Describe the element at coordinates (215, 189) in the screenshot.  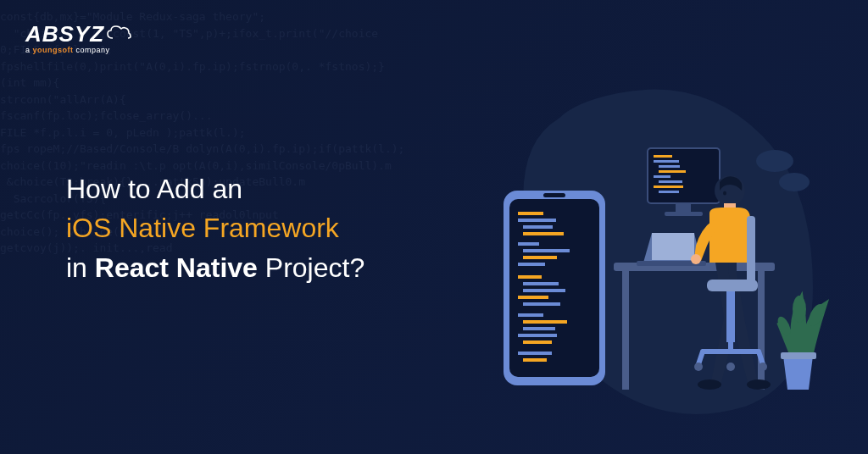
I see `headline-line-1: How to Add an` at that location.